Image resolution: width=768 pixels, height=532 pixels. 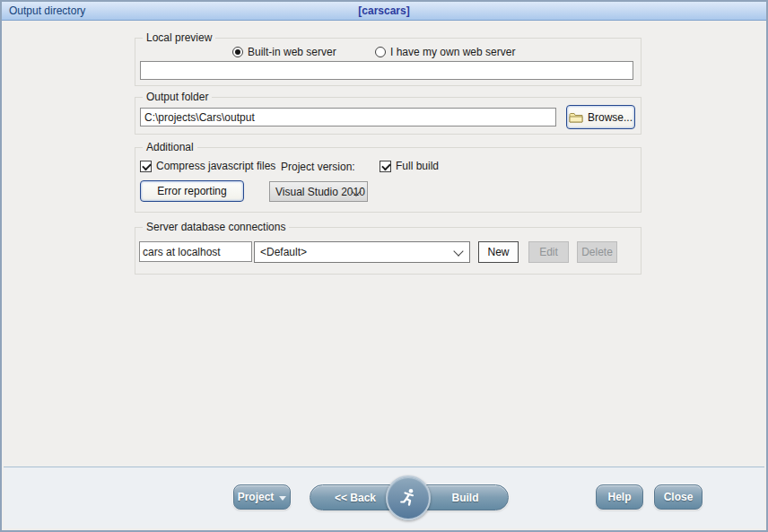 I want to click on folder-icon, so click(x=576, y=117).